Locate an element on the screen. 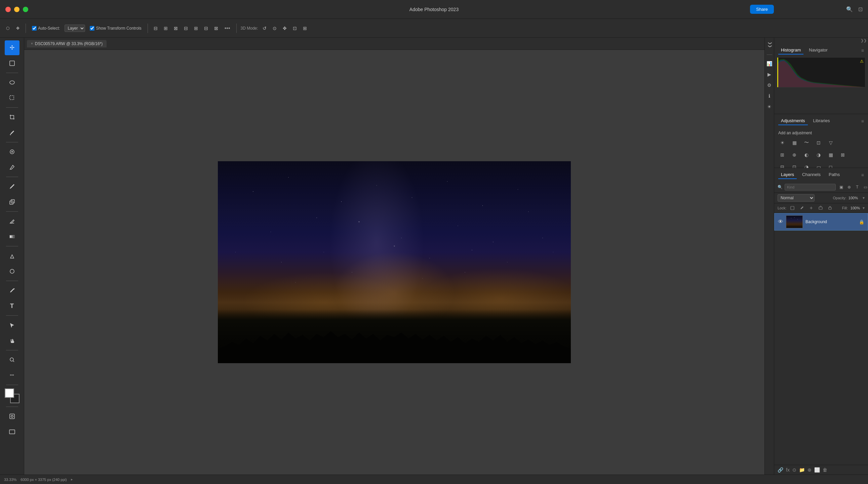  maximize-button is located at coordinates (26, 9).